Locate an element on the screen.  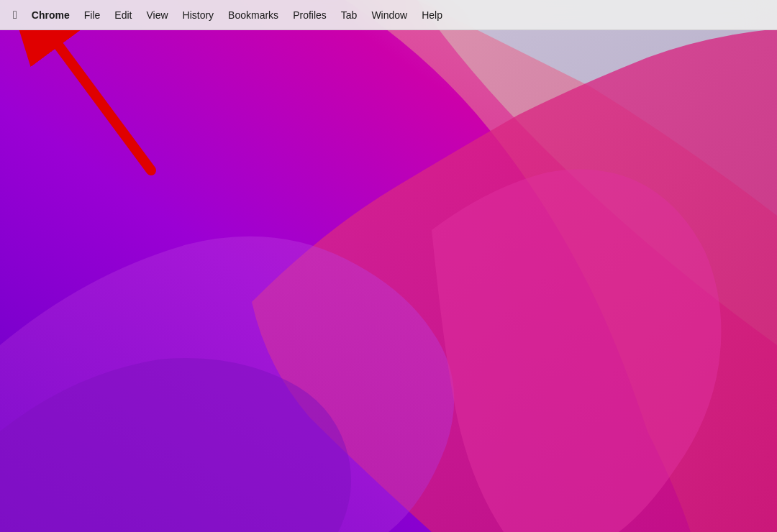
menu-bookmarks: Bookmarks is located at coordinates (253, 15).